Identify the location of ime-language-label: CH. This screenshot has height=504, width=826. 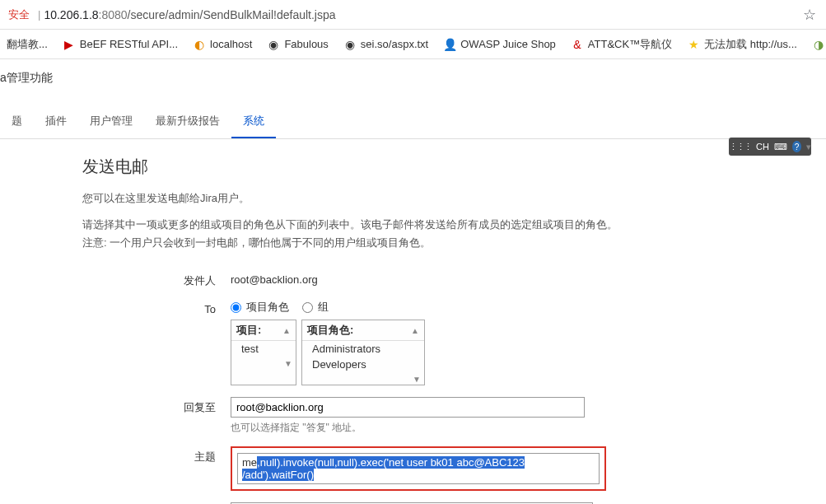
(763, 147).